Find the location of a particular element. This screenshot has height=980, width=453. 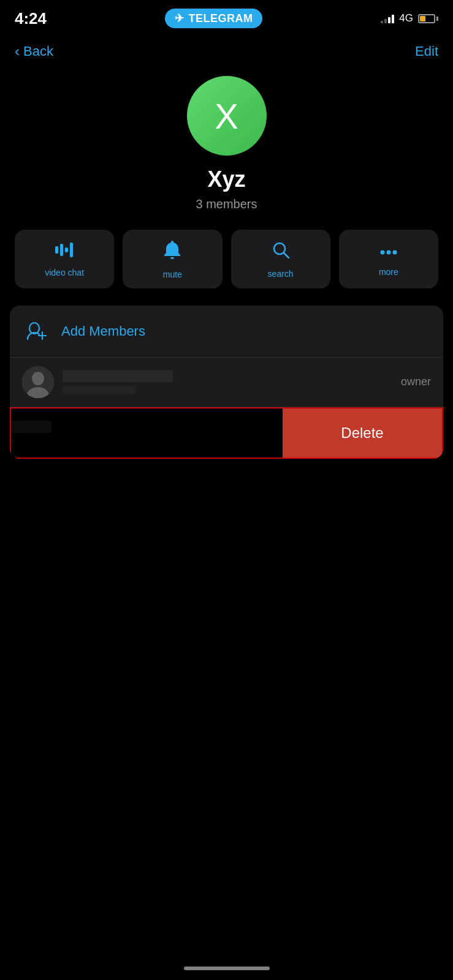

status-right: 4G is located at coordinates (409, 18).